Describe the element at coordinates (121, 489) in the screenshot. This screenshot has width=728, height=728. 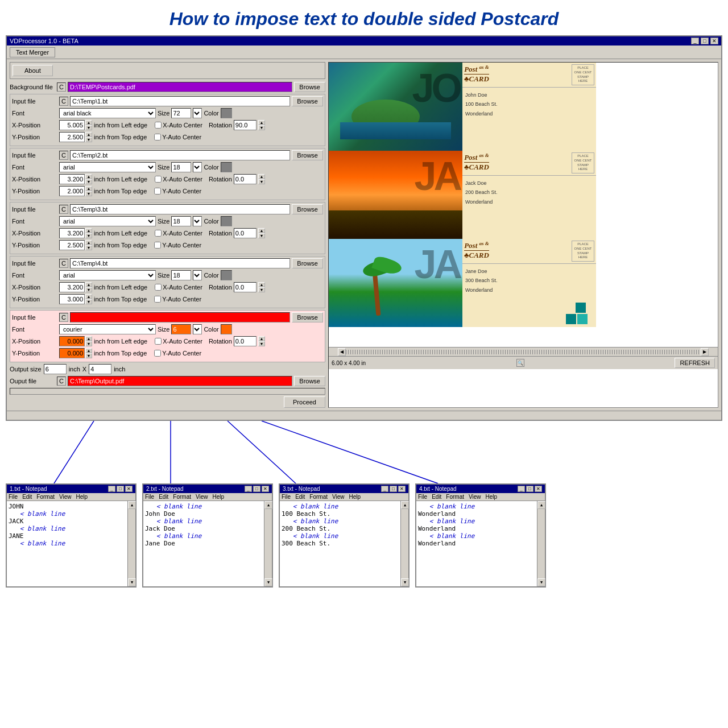
I see `notepad-1-max: □` at that location.